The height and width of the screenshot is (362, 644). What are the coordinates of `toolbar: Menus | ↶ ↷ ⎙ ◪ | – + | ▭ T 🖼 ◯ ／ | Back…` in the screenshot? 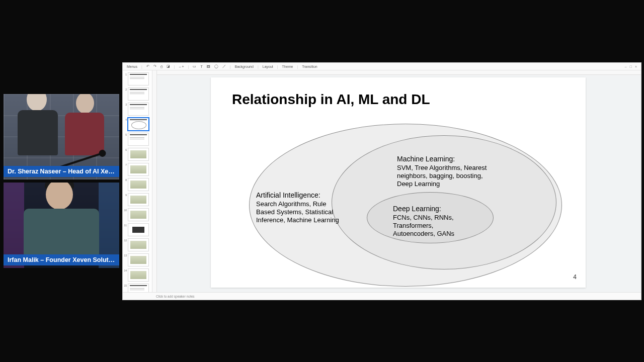 It's located at (382, 66).